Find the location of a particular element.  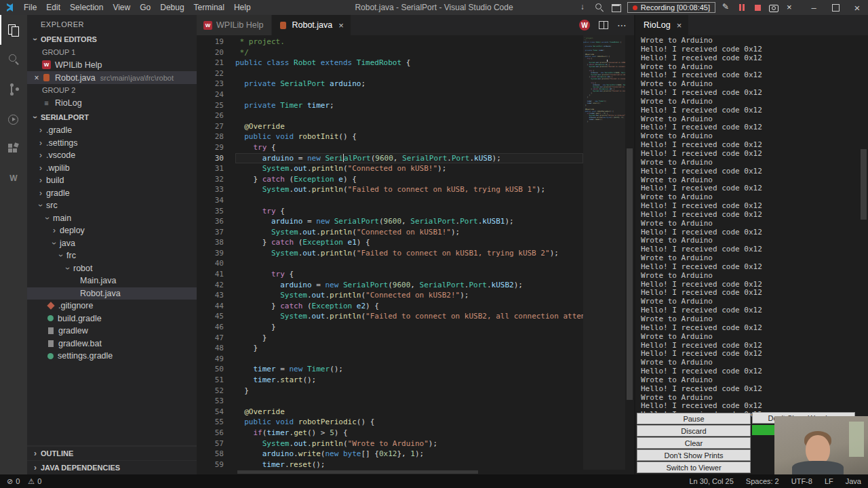

riolog-button-switch-to-viewer: Switch to Viewer is located at coordinates (694, 468).